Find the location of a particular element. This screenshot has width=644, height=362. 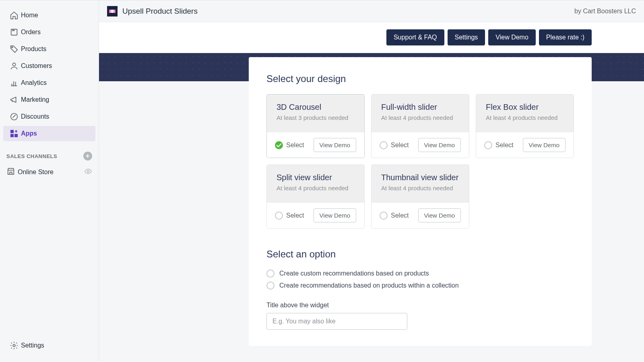

section-label: SALES CHANNELS is located at coordinates (32, 156).